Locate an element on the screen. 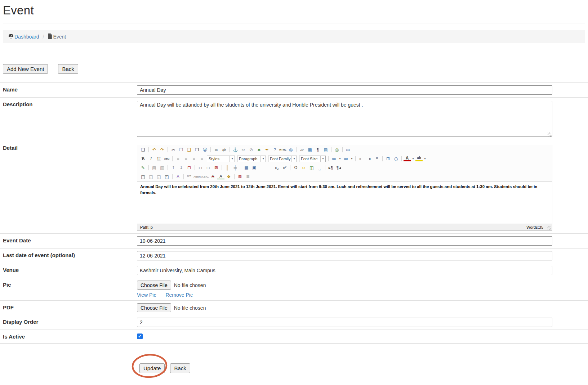 This screenshot has width=588, height=385. insert-col-after-icon: ↦ is located at coordinates (208, 168).